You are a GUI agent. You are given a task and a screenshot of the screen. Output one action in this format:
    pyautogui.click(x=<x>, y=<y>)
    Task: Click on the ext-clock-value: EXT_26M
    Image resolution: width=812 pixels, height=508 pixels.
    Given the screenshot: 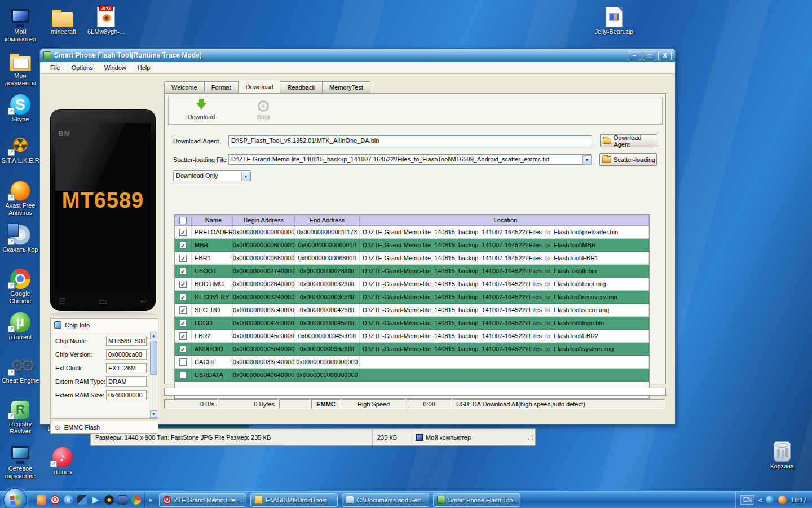 What is the action you would take?
    pyautogui.click(x=126, y=368)
    